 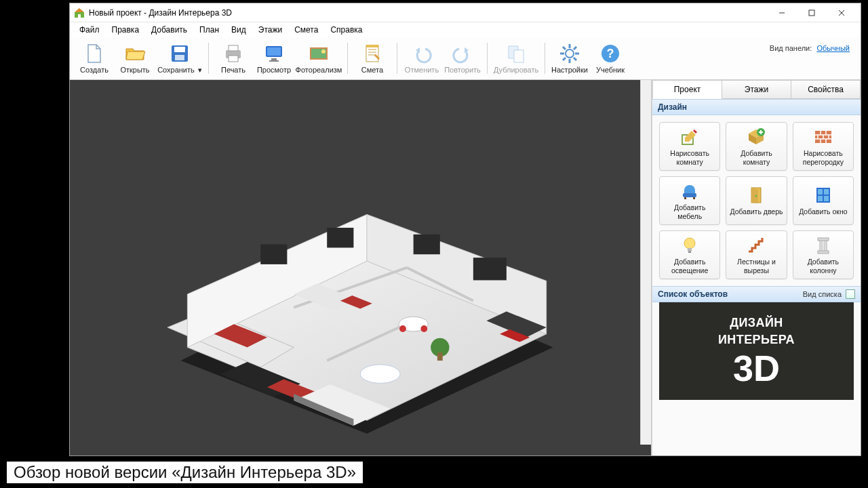 What do you see at coordinates (319, 70) in the screenshot?
I see `photorealism-label: Фотореализм` at bounding box center [319, 70].